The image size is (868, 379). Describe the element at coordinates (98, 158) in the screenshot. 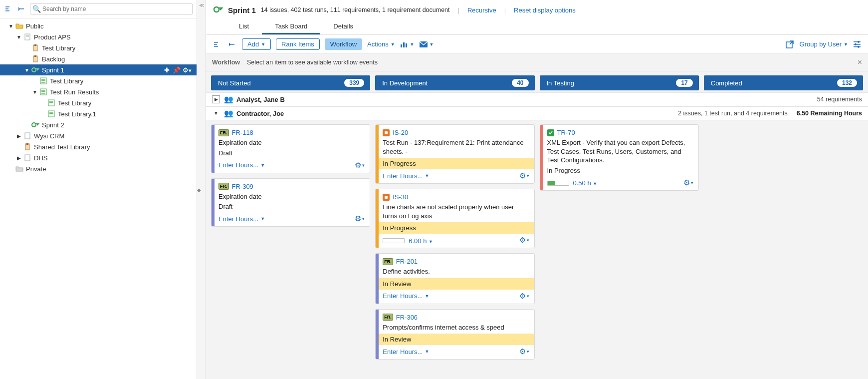

I see `tree-node-dhs: ▶ DHS` at that location.